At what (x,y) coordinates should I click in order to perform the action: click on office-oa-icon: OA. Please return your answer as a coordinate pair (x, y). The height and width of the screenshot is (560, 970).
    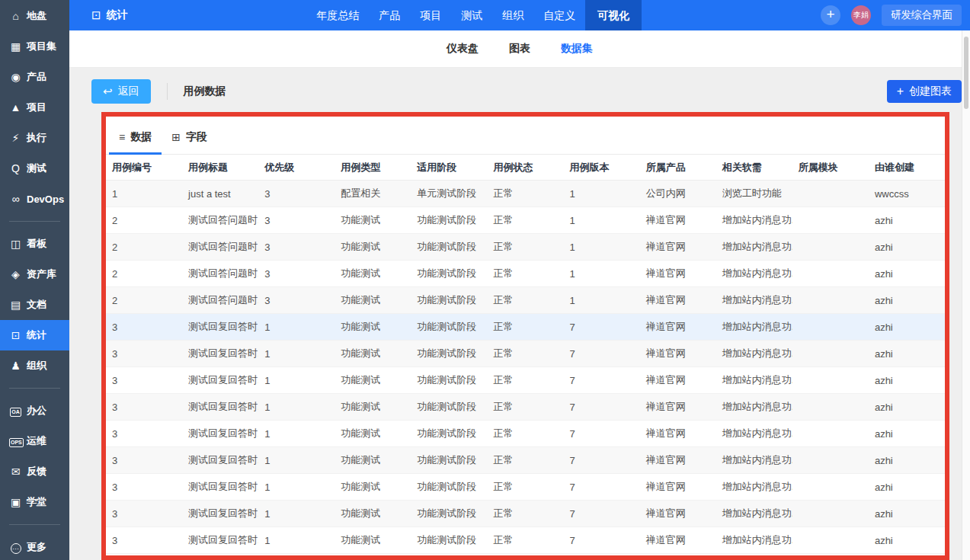
    Looking at the image, I should click on (15, 411).